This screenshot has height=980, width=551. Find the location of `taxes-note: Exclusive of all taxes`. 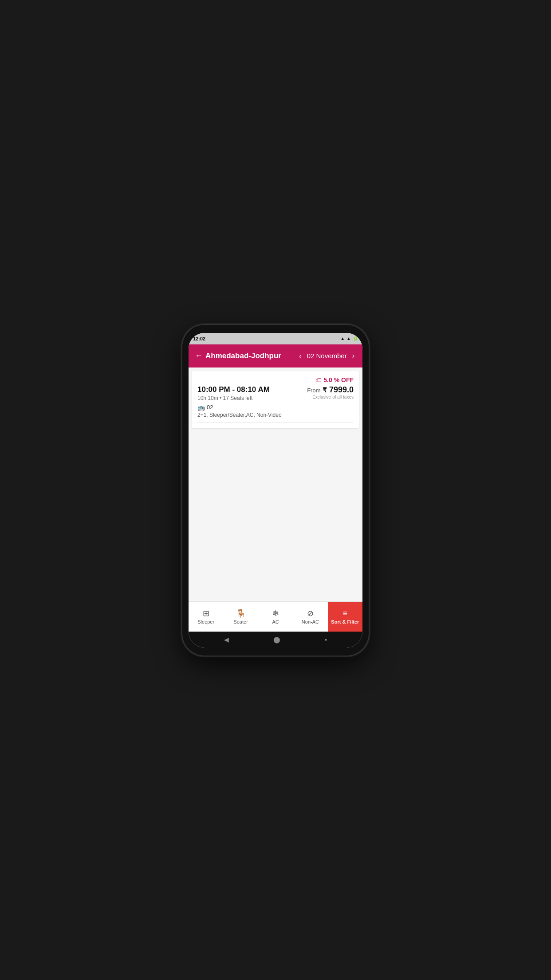

taxes-note: Exclusive of all taxes is located at coordinates (330, 397).